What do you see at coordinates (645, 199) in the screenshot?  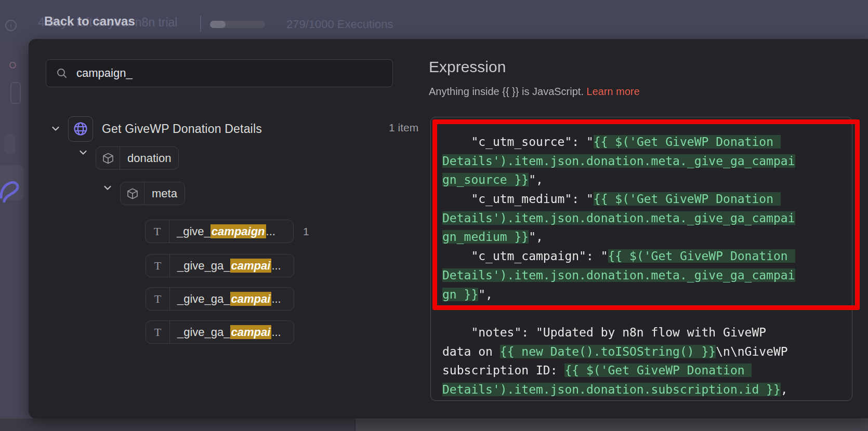 I see `code-line: "c_utm_medium": "{{ $('Get GiveWP Donati…` at bounding box center [645, 199].